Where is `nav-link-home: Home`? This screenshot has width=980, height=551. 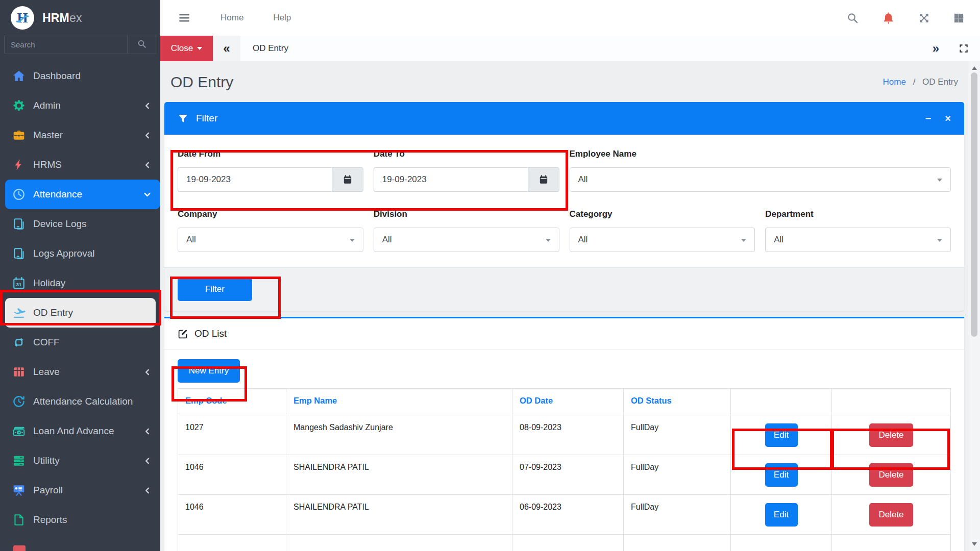
nav-link-home: Home is located at coordinates (232, 18).